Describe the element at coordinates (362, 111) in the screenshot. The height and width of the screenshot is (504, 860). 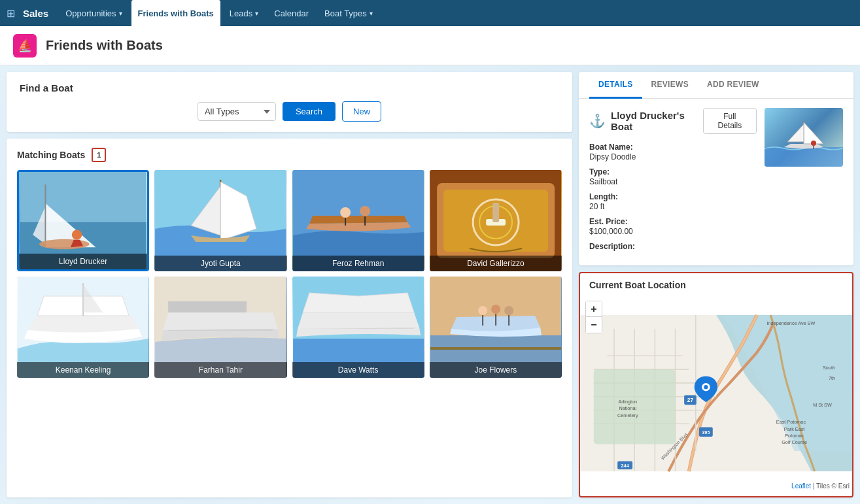
I see `new-button: New` at that location.